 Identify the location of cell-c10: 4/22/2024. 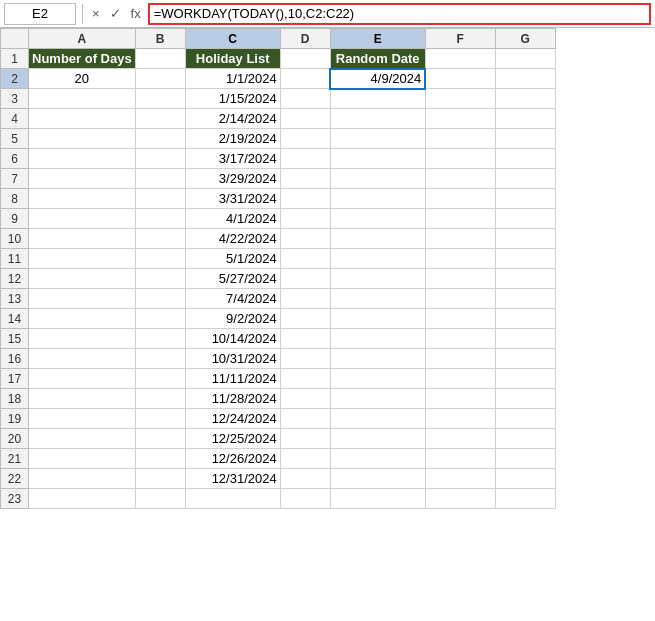
(232, 239).